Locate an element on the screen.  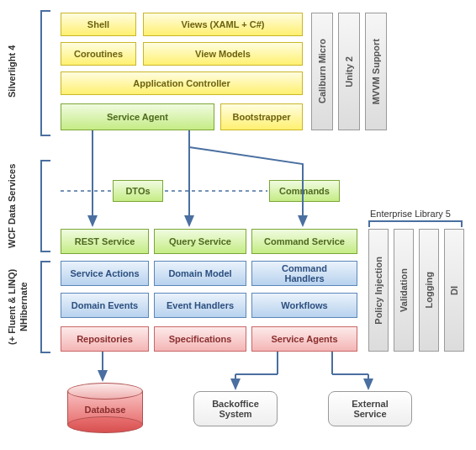
box-views: Views (XAML + C#) is located at coordinates (223, 24).